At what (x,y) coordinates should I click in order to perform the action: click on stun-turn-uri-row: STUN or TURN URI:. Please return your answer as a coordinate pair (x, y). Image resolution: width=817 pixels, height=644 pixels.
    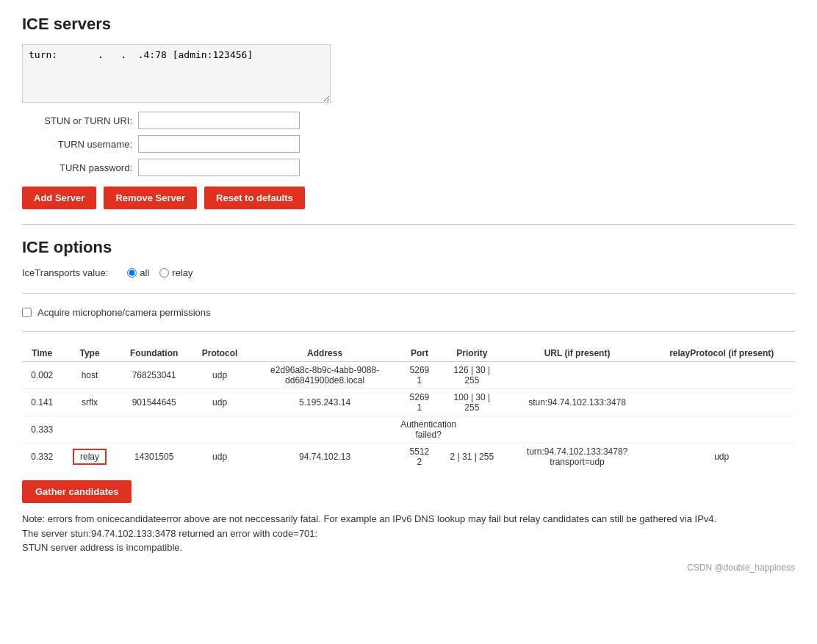
    Looking at the image, I should click on (408, 120).